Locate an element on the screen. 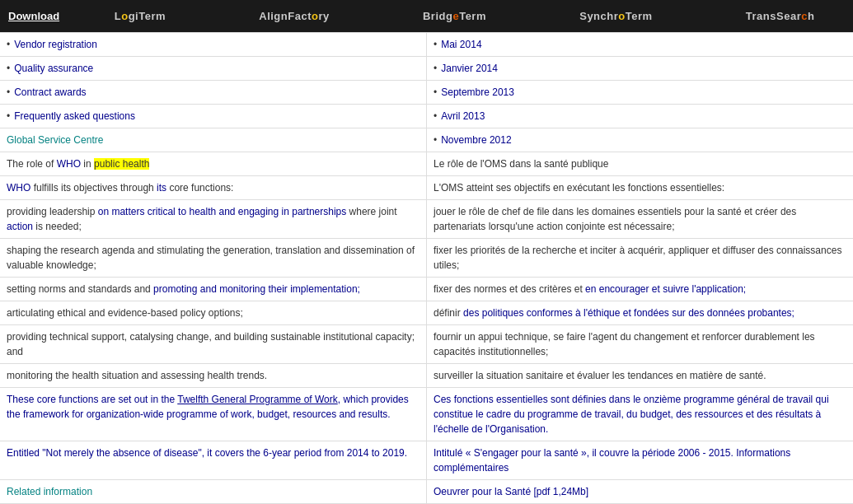  monitoring-text-fr: surveiller la situation sanitaire et éva… is located at coordinates (600, 376).